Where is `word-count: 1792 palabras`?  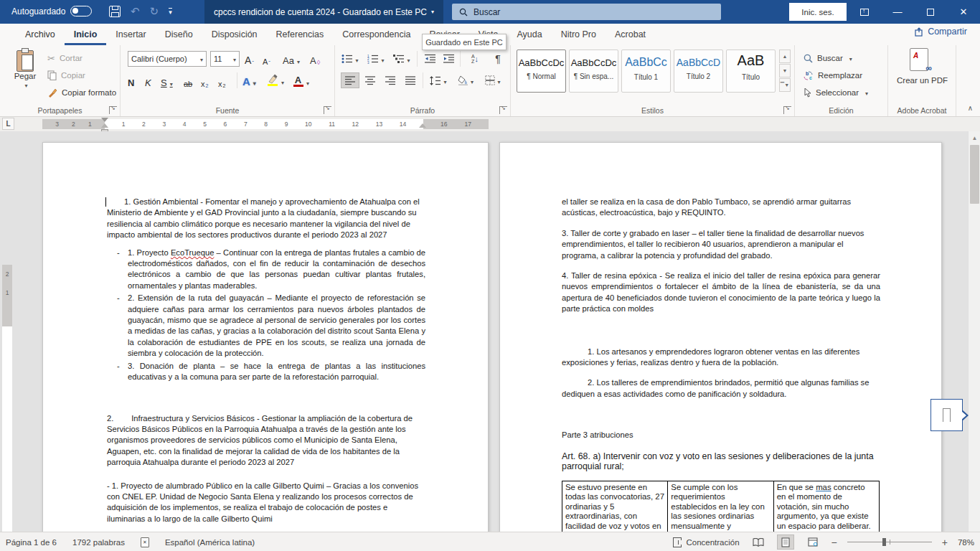 word-count: 1792 palabras is located at coordinates (99, 542).